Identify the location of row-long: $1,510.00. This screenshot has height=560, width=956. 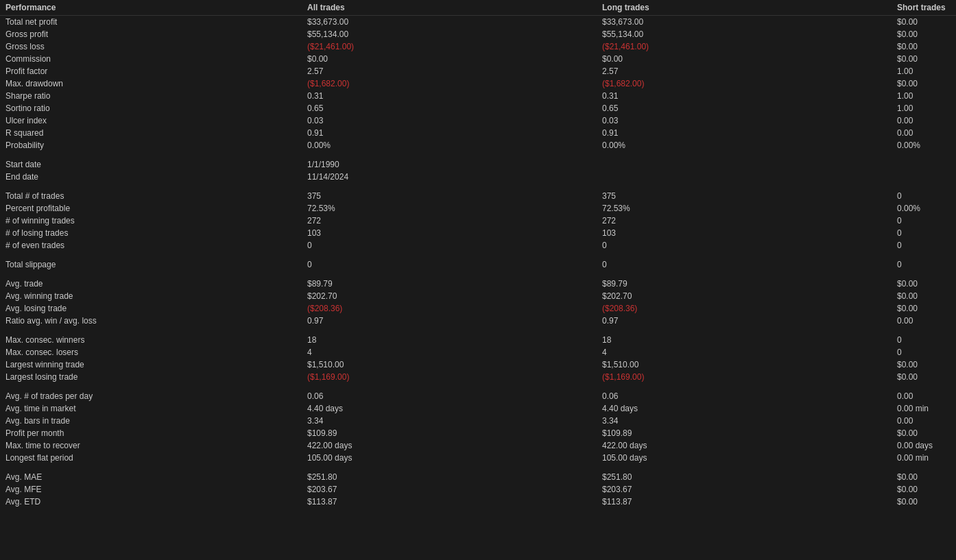
(744, 365).